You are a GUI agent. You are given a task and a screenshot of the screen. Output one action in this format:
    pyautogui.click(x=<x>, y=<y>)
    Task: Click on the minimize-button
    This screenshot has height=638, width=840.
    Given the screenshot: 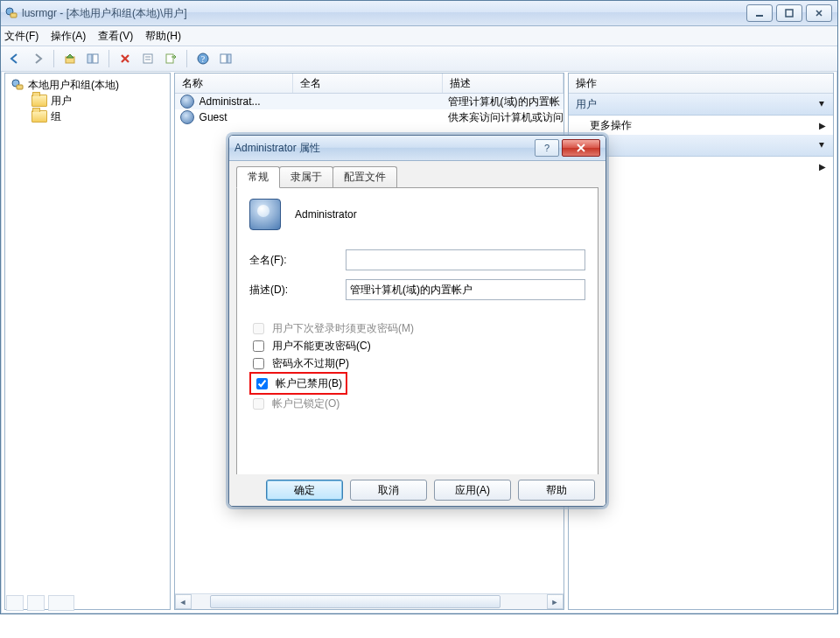 What is the action you would take?
    pyautogui.click(x=760, y=13)
    